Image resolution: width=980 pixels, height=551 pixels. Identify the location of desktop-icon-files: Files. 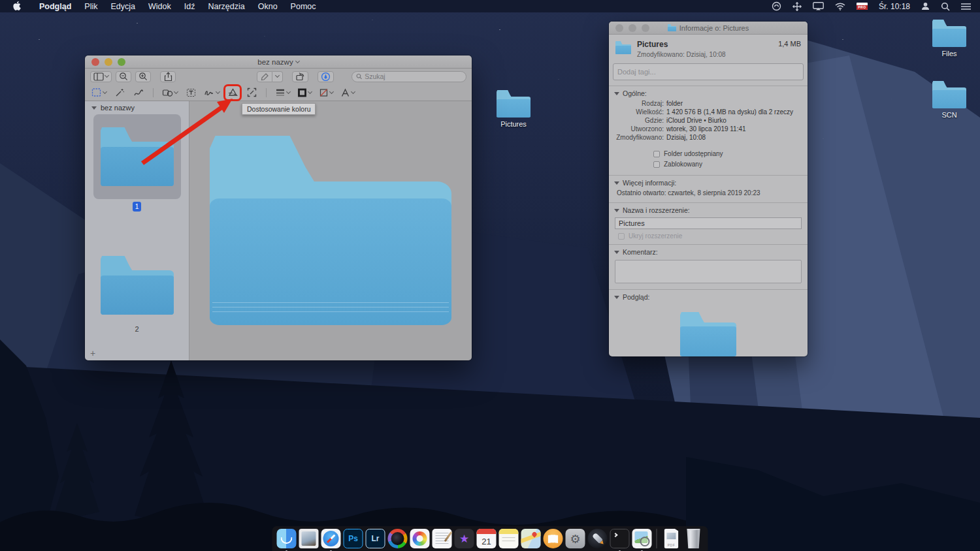
(949, 39).